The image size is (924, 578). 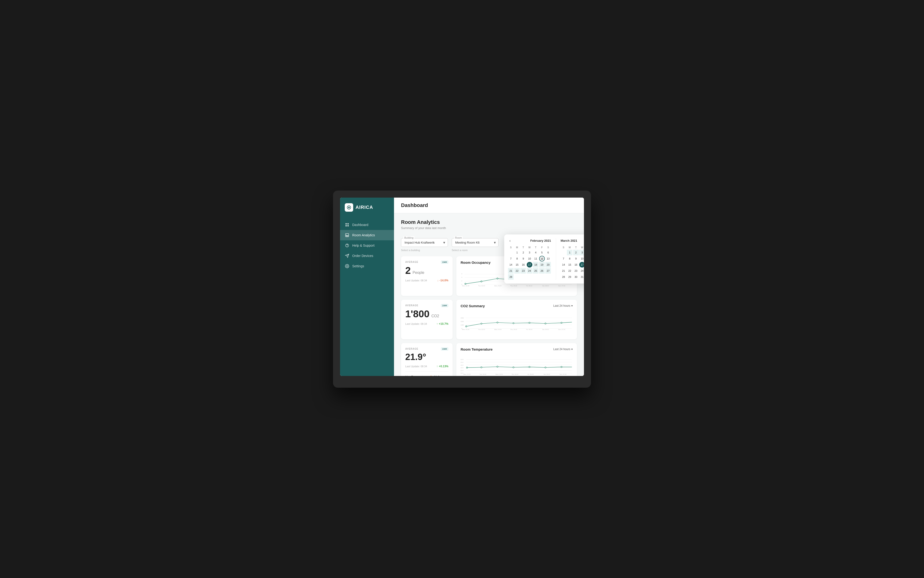 What do you see at coordinates (536, 271) in the screenshot?
I see `feb-day-25: 25` at bounding box center [536, 271].